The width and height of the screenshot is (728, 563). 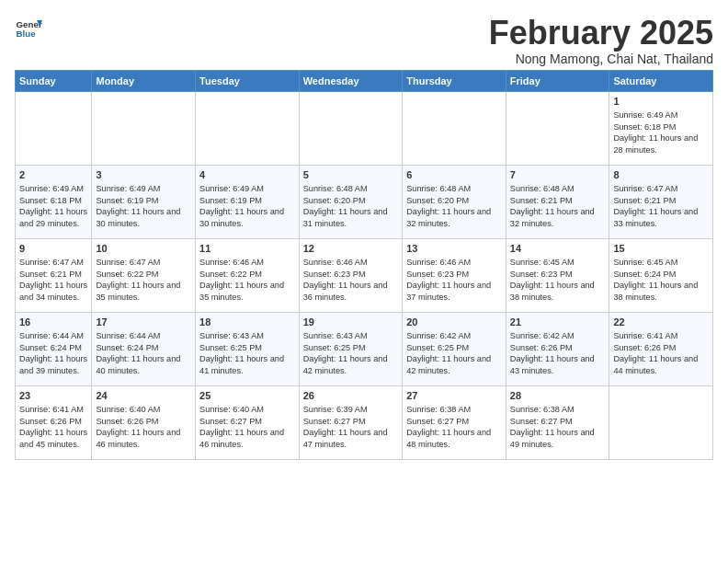 I want to click on week-row-1: 2Sunrise: 6:49 AM Sunset: 6:18 PM Daylig…, so click(x=364, y=201).